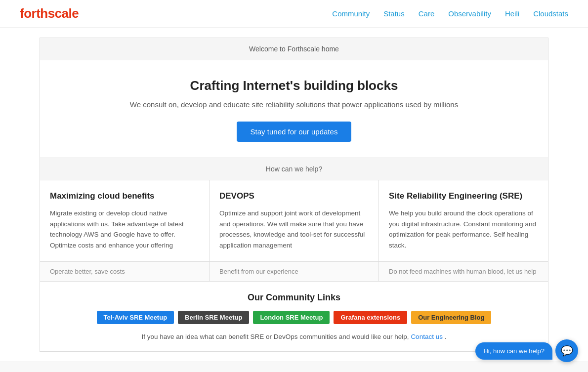  Describe the element at coordinates (294, 337) in the screenshot. I see `community-cta-text: If you have an idea what can benefit SRE…` at that location.